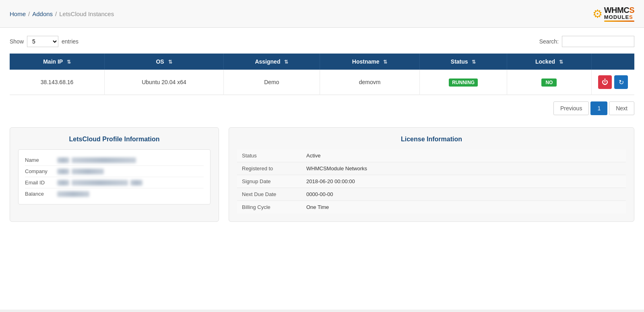 The image size is (644, 312). Describe the element at coordinates (100, 183) in the screenshot. I see `profile-value-email` at that location.